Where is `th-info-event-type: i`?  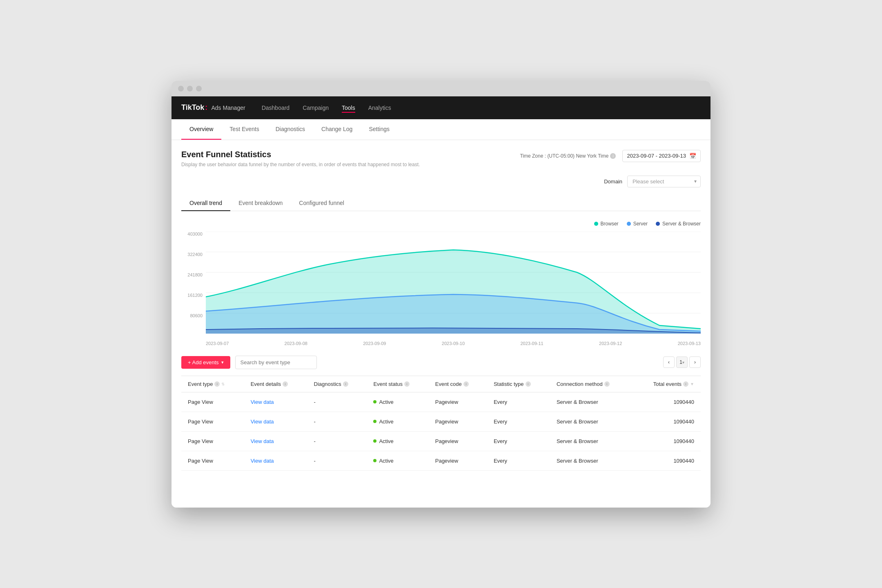 th-info-event-type: i is located at coordinates (217, 384).